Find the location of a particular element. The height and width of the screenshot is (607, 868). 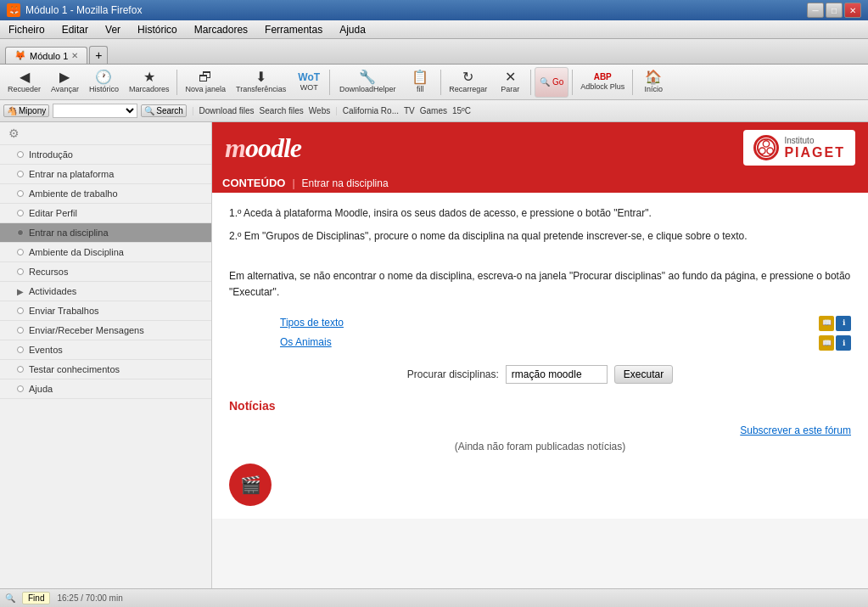

menu-editar: Editar is located at coordinates (75, 30).